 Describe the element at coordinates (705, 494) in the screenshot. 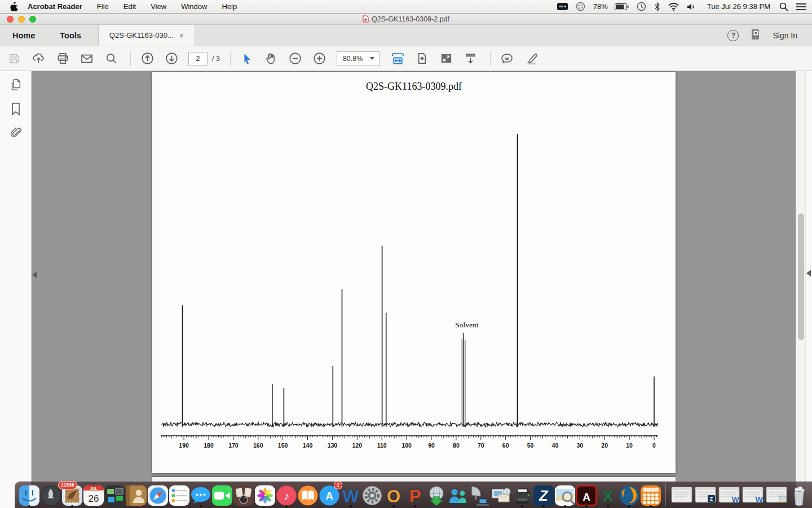

I see `dock-minimized-window-z-app: Z` at that location.